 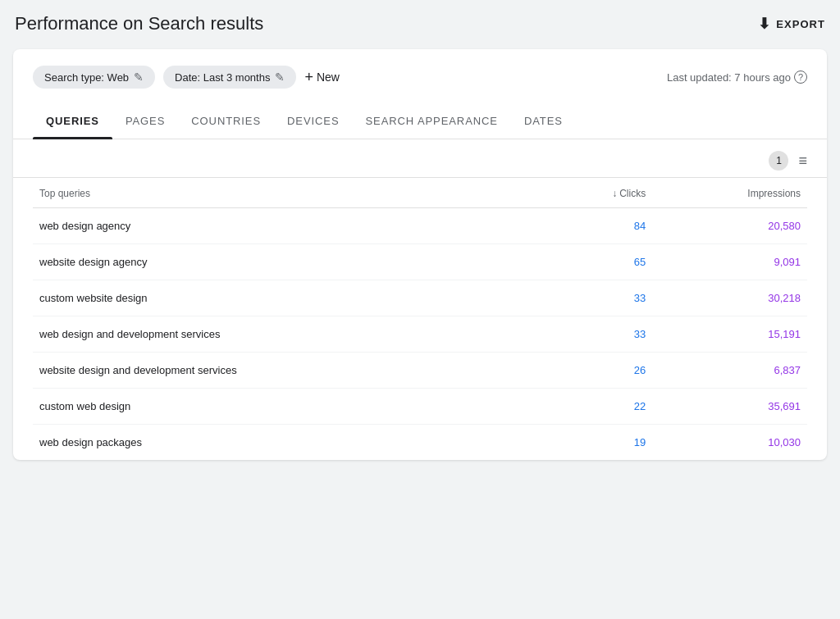 I want to click on cell-query: custom web design, so click(x=285, y=407).